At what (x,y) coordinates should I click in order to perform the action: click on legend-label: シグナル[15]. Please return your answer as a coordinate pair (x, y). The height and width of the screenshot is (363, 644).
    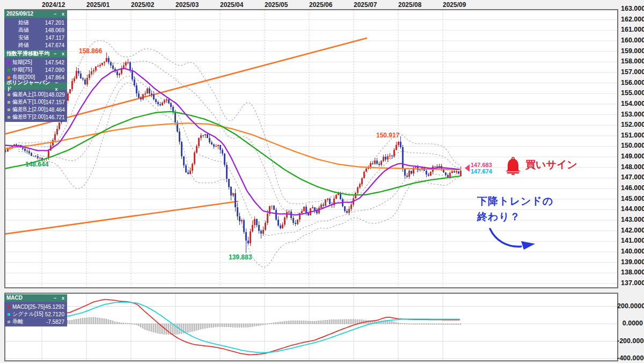
    Looking at the image, I should click on (28, 314).